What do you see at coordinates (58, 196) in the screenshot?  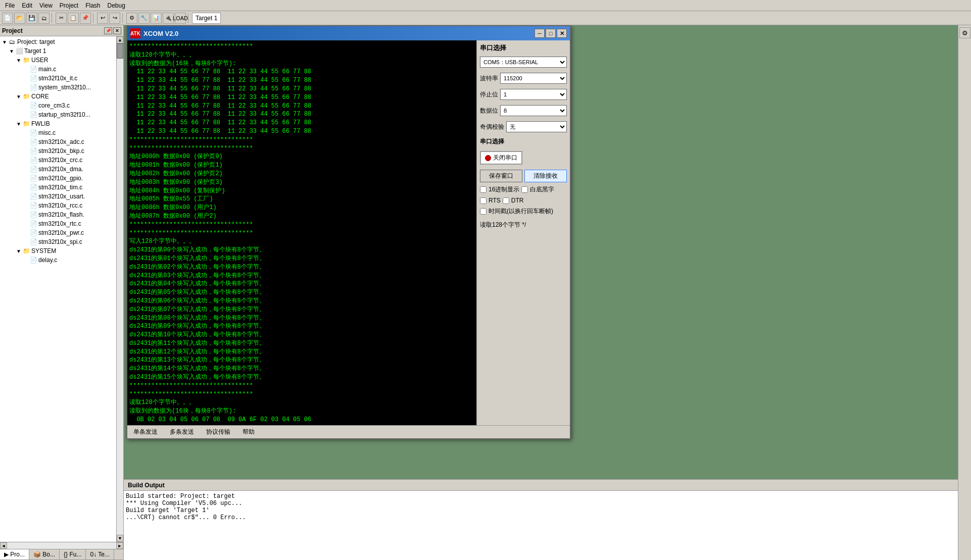 I see `tree-item-17: 📄stm32f10x_usart.` at bounding box center [58, 196].